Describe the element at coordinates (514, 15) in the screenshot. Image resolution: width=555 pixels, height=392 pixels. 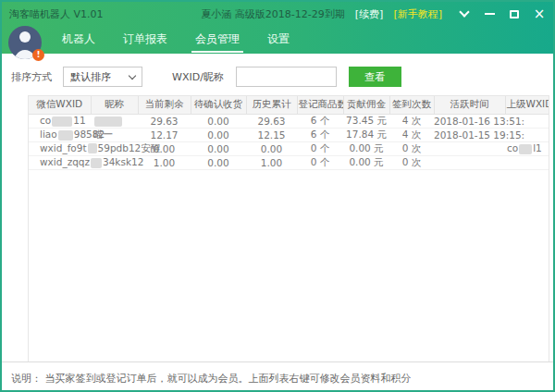
I see `maximize-icon` at that location.